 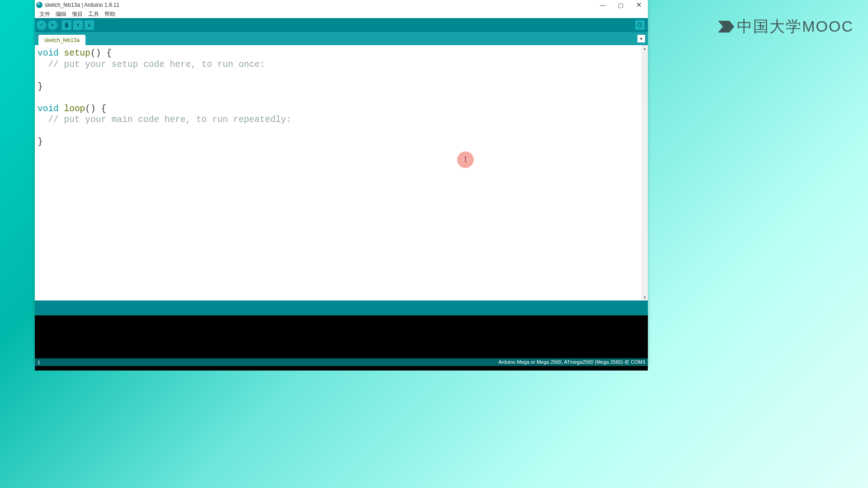 I want to click on title-bar: sketch_feb13a | Arduino 1.8.11 — ▢ ✕, so click(x=341, y=5).